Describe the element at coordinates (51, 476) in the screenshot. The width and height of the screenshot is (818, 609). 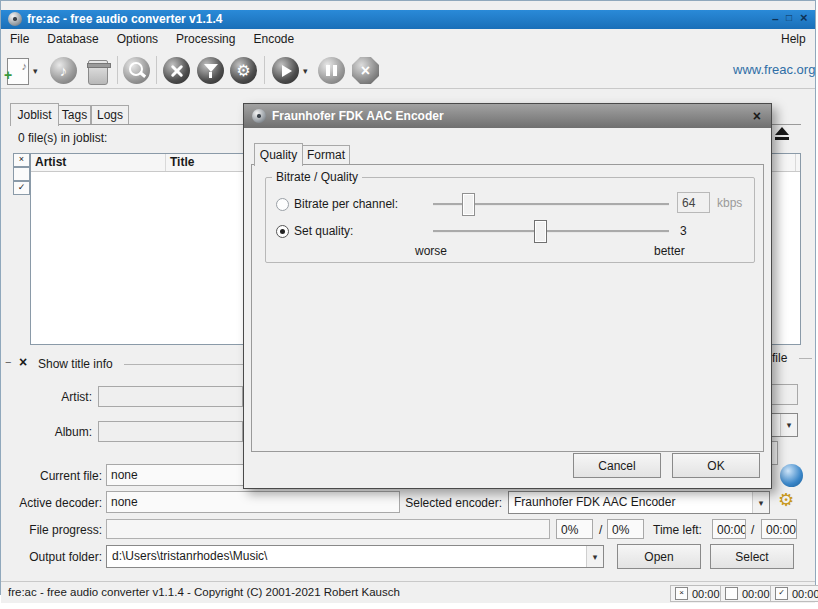
I see `current-file-label: Current file:` at that location.